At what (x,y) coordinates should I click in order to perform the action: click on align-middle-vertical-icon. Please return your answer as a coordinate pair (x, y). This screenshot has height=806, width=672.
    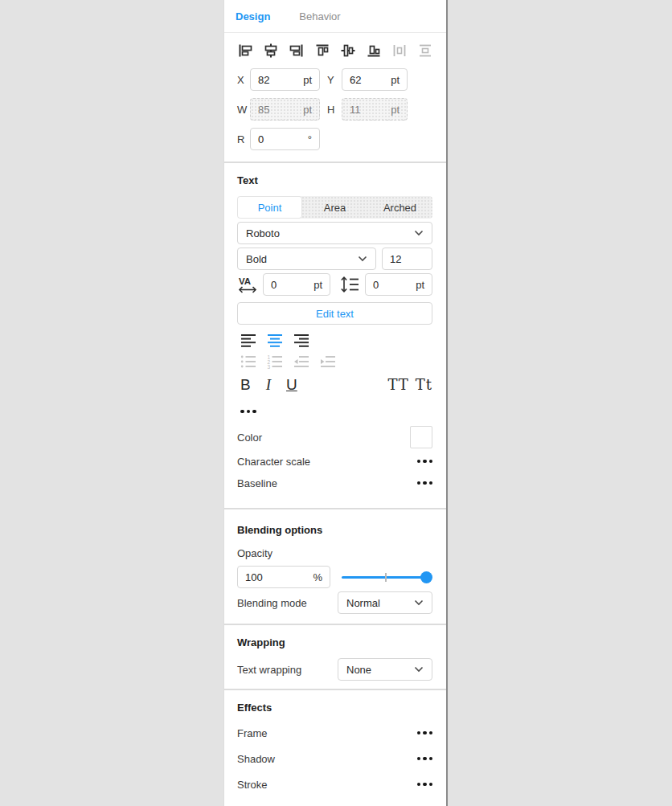
    Looking at the image, I should click on (348, 51).